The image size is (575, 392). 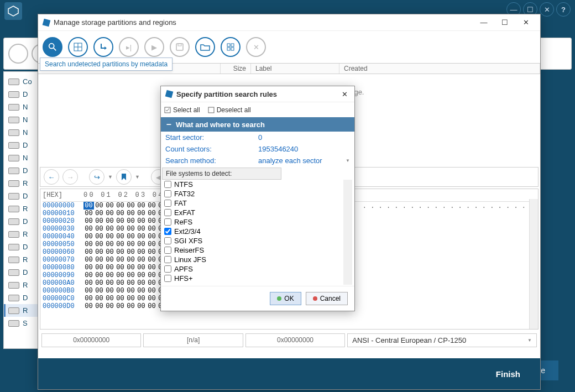 I want to click on maximize-button: ☐, so click(x=505, y=23).